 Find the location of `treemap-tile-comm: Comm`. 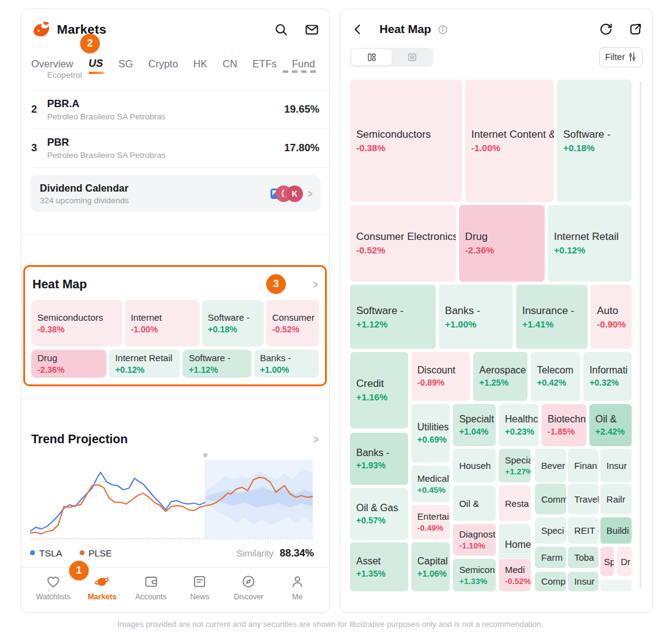

treemap-tile-comm: Comm is located at coordinates (551, 500).